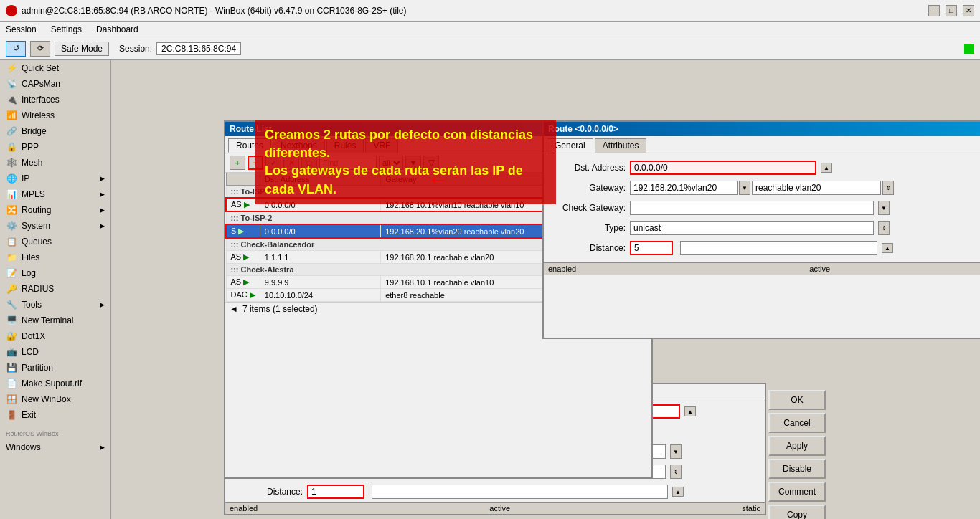 This screenshot has height=519, width=980. What do you see at coordinates (16, 49) in the screenshot?
I see `refresh-button: ↺` at bounding box center [16, 49].